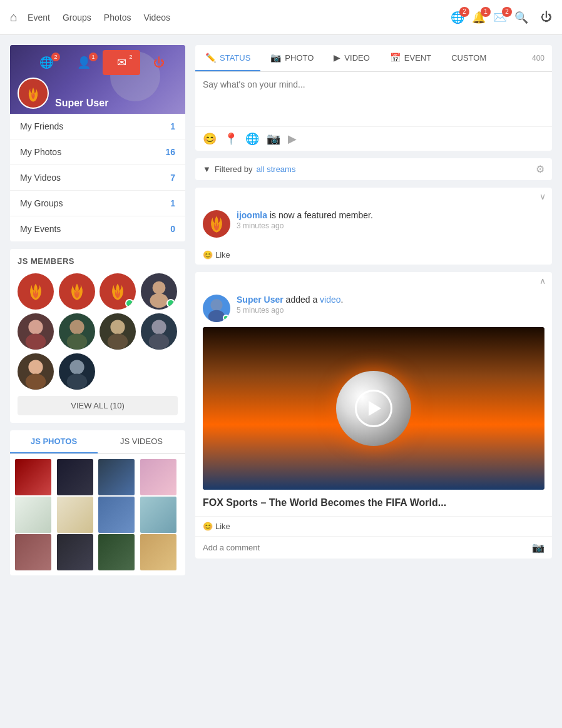 Image resolution: width=562 pixels, height=728 pixels. What do you see at coordinates (546, 18) in the screenshot?
I see `power-button: ⏻` at bounding box center [546, 18].